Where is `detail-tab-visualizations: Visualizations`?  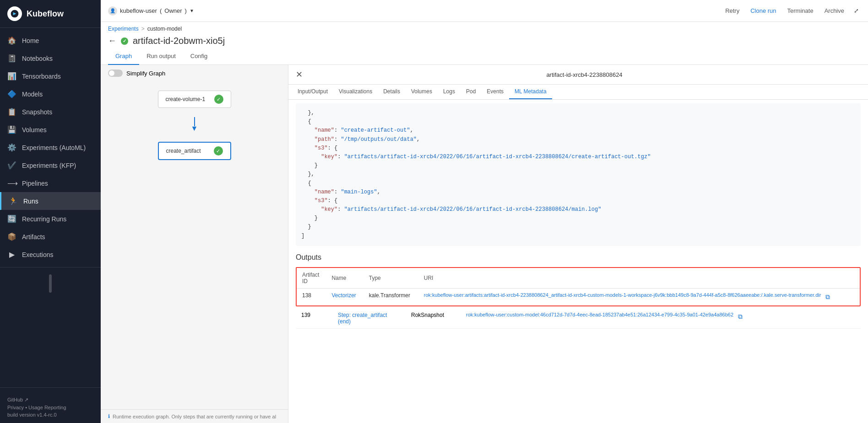
detail-tab-visualizations: Visualizations is located at coordinates (355, 92).